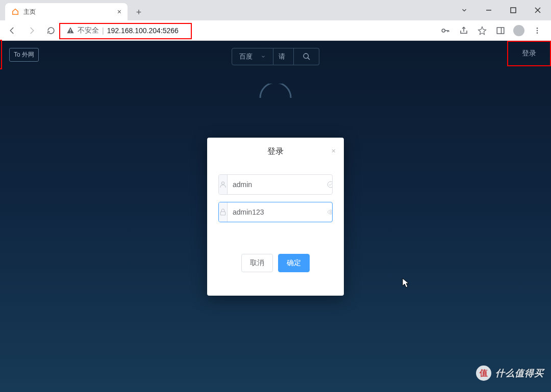 The height and width of the screenshot is (392, 551). Describe the element at coordinates (284, 57) in the screenshot. I see `search-input: 请` at that location.